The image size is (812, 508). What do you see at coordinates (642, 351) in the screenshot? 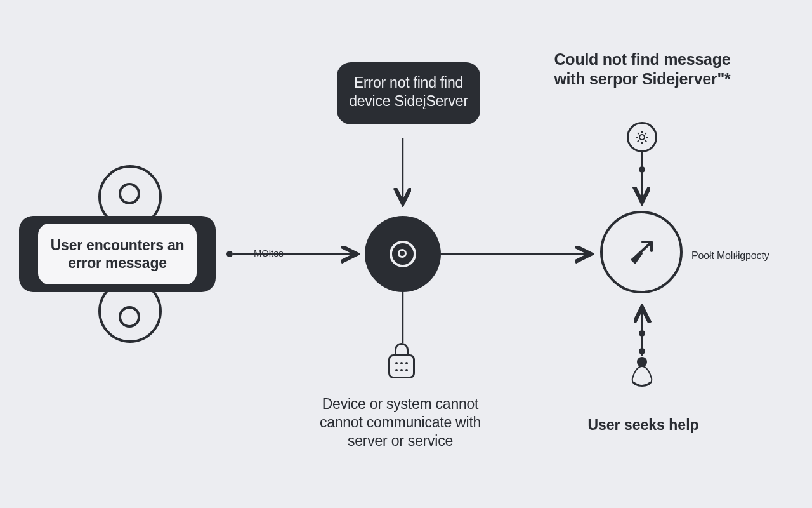
I see `vline-dot-low` at bounding box center [642, 351].